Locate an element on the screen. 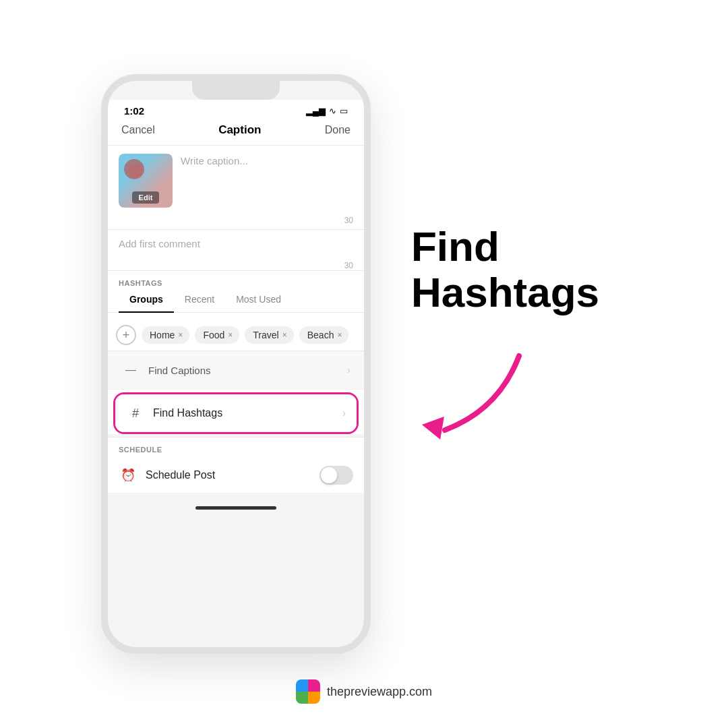  phone-notch is located at coordinates (236, 90).